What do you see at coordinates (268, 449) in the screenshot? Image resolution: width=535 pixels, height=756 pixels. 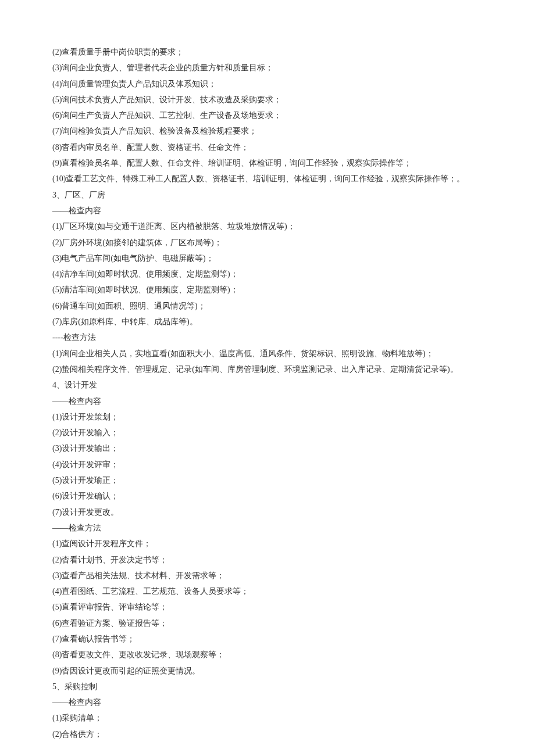 I see `text-line: (3)设计开发输出；` at bounding box center [268, 449].